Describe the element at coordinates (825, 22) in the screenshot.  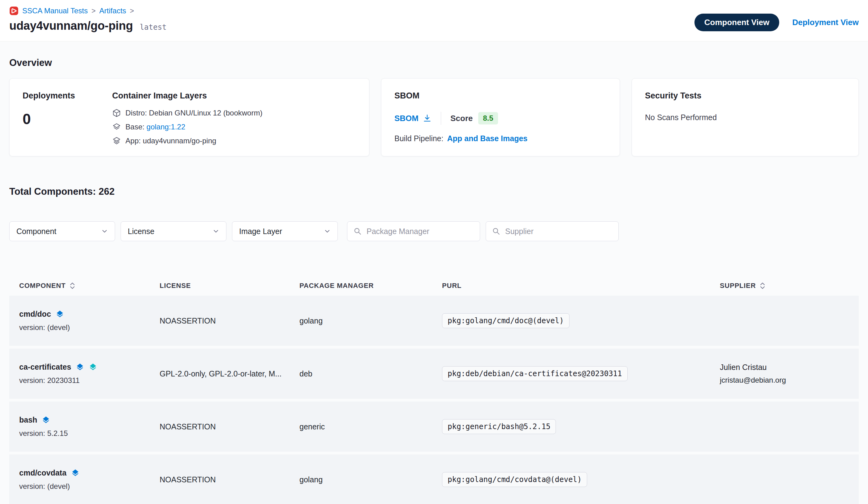
I see `deployment-view-link: Deployment View` at that location.